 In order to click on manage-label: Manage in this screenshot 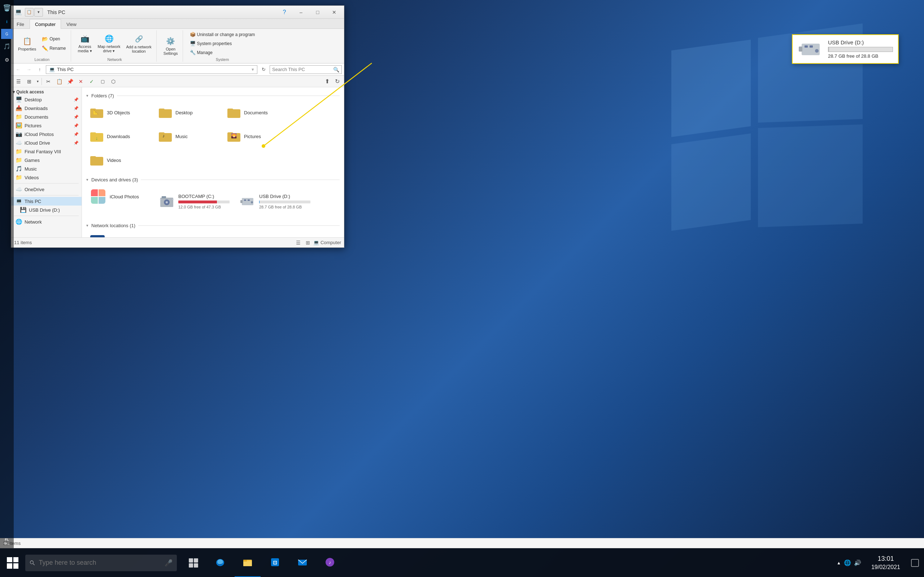, I will do `click(205, 53)`.